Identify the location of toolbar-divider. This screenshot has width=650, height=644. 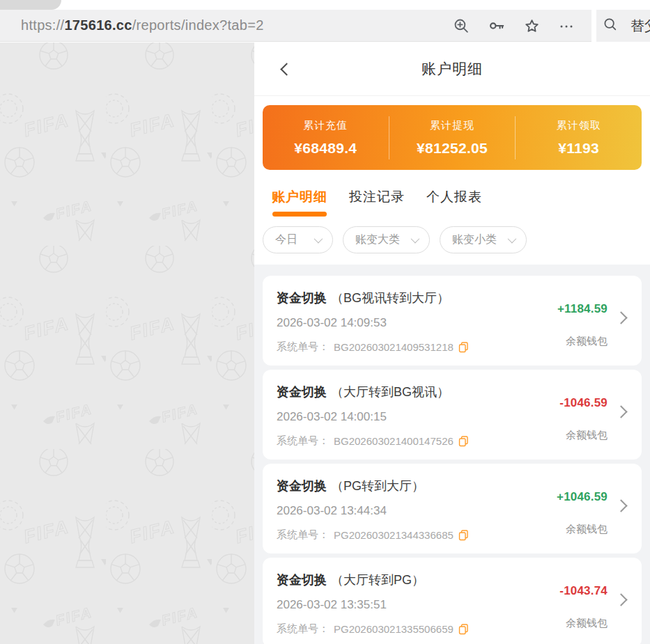
(594, 26).